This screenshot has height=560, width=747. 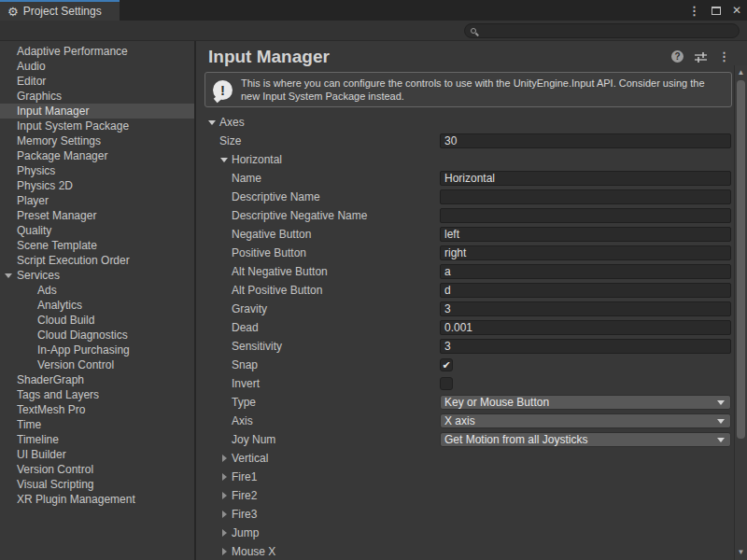 I want to click on sidebar-item-audio: Audio, so click(x=97, y=66).